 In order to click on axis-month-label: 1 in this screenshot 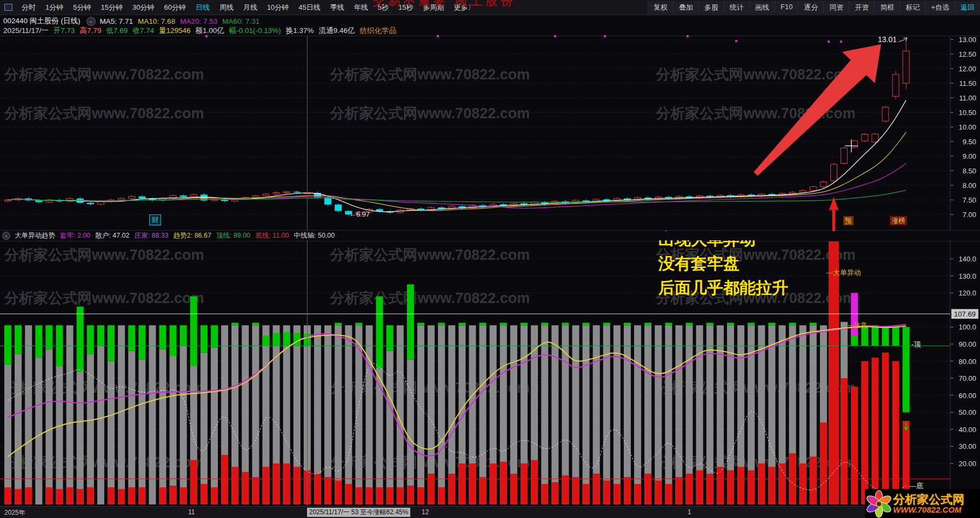, I will do `click(690, 512)`.